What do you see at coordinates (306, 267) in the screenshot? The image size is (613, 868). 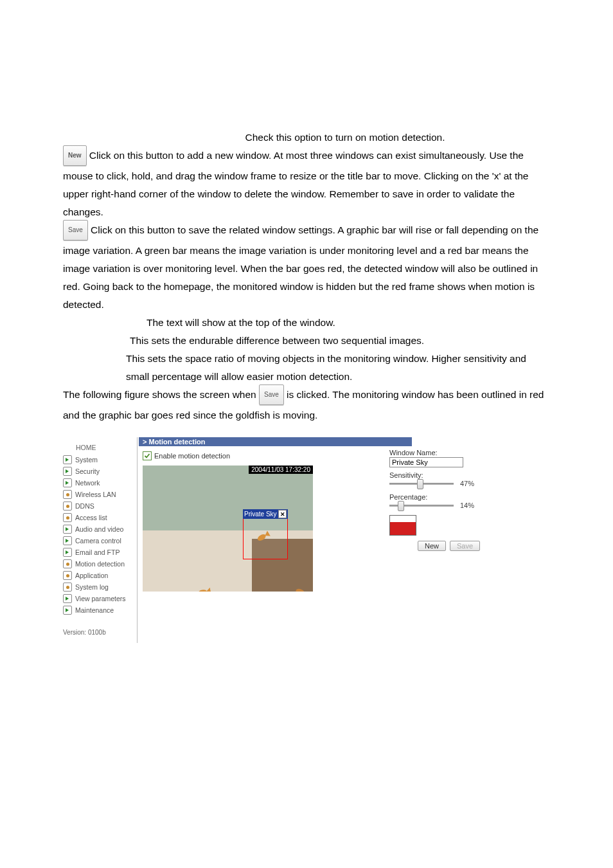 I see `save-button-paragraph: Save Click on this button to save the re…` at bounding box center [306, 267].